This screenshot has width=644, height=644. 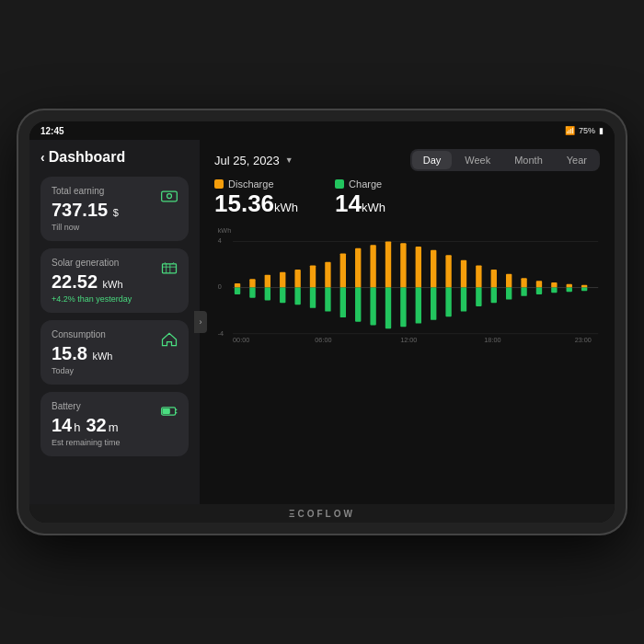 I want to click on battery-icon-status: ▮, so click(x=602, y=131).